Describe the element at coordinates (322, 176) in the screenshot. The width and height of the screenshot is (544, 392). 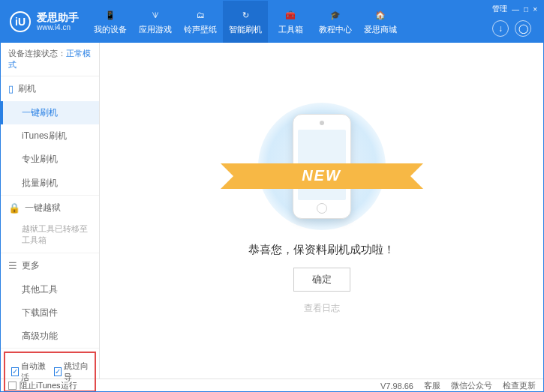
I see `ribbon-text: NEW` at that location.